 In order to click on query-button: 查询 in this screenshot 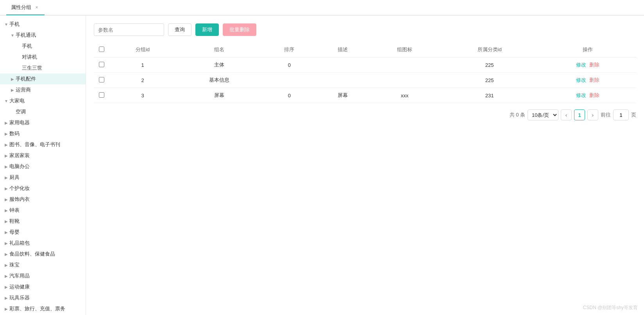, I will do `click(180, 30)`.